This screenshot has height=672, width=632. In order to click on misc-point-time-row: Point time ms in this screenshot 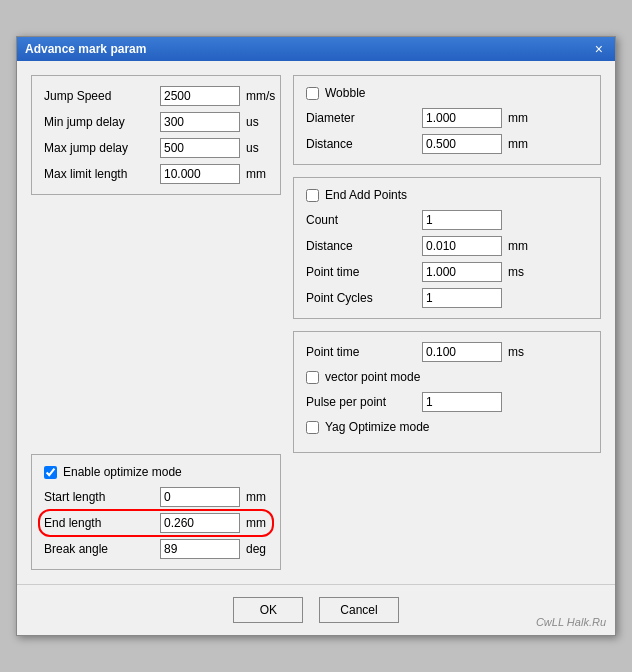, I will do `click(447, 352)`.